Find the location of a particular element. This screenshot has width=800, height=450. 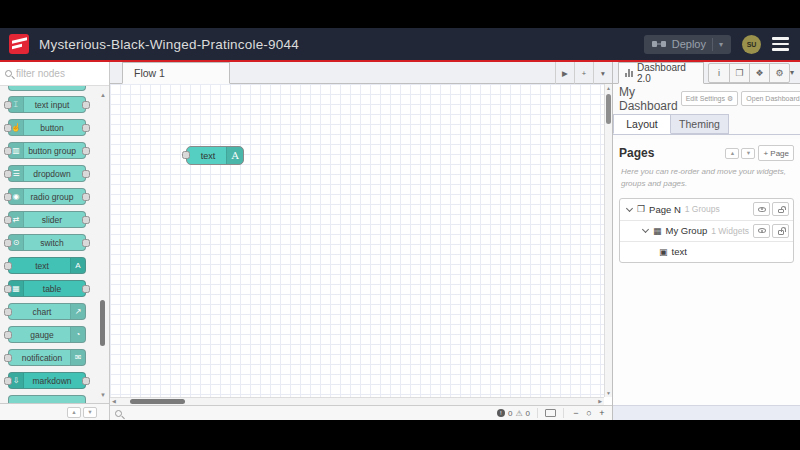

scroll-down-icon: ▼ is located at coordinates (608, 393).